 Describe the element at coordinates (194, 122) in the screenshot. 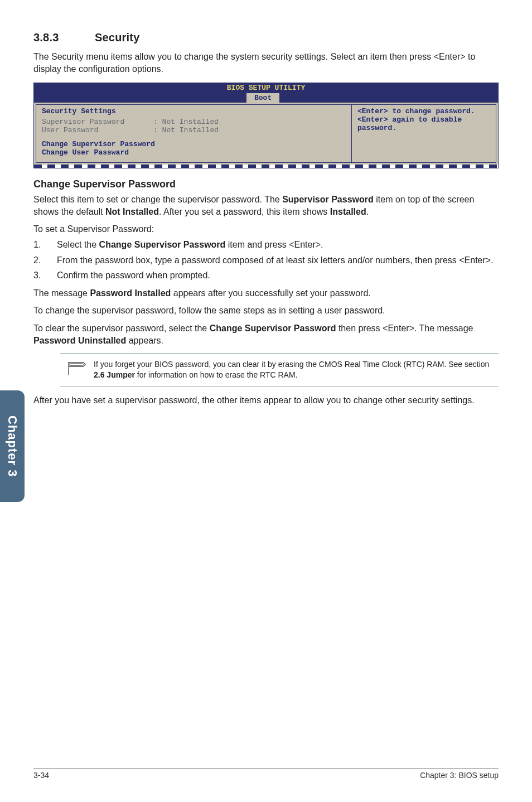

I see `bios-row-supervisor: Supervisor Password : Not Installed` at that location.